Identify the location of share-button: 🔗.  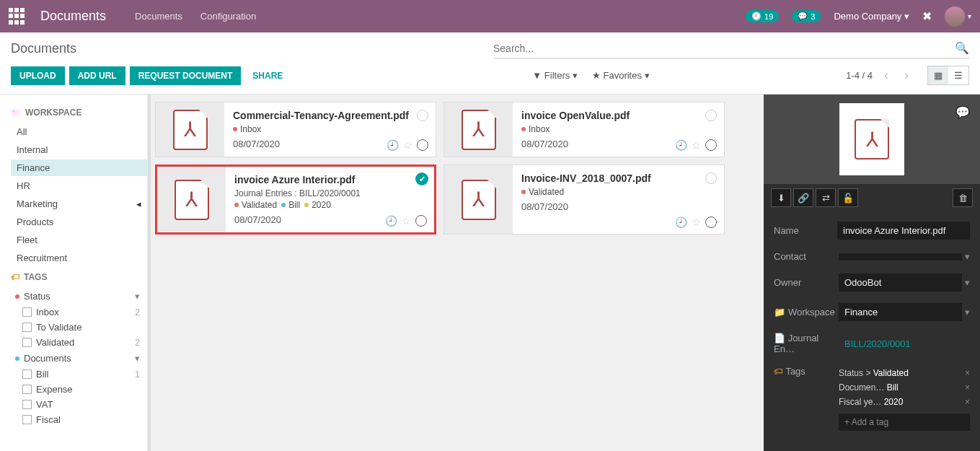
(803, 198).